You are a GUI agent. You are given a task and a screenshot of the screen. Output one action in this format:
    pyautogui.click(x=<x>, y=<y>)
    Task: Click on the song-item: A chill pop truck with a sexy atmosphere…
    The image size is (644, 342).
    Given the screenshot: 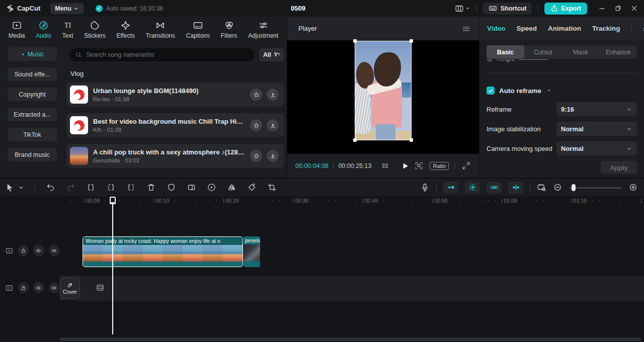 What is the action you would take?
    pyautogui.click(x=175, y=156)
    